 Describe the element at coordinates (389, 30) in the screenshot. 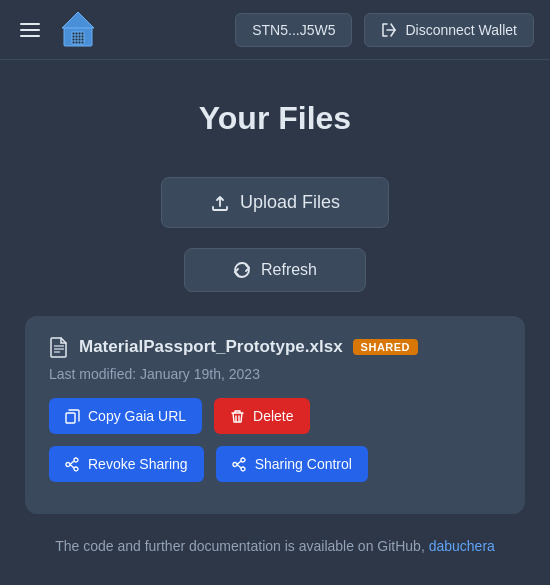

I see `disconnect-icon` at that location.